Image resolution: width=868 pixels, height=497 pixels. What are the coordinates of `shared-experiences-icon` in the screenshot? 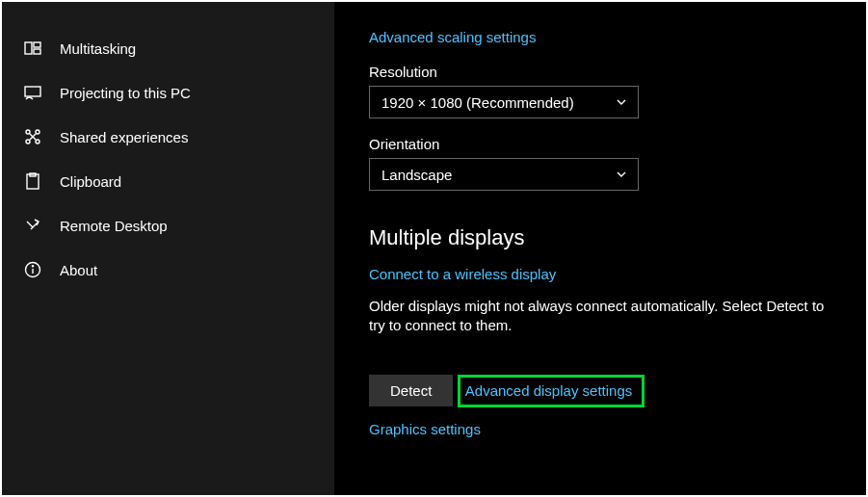 It's located at (33, 137).